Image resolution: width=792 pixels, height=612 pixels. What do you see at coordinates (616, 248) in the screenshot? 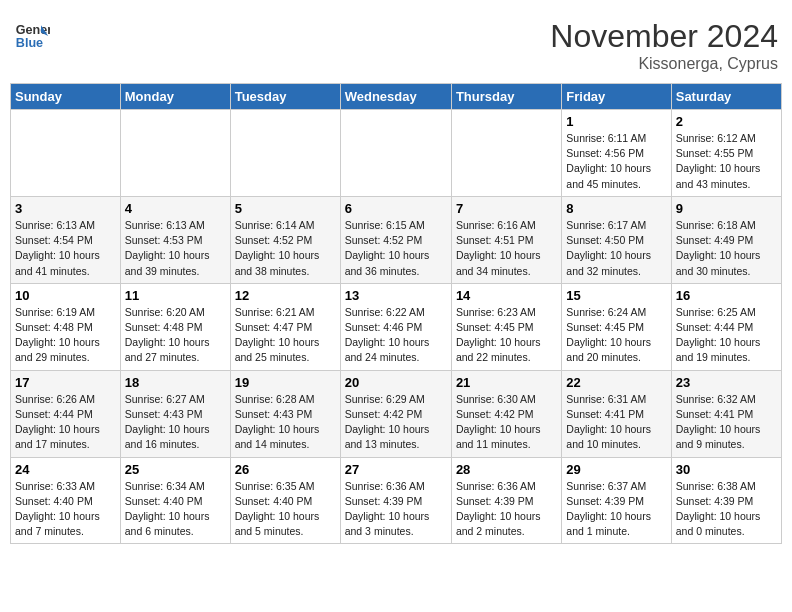
I see `day-info: Sunrise: 6:17 AM Sunset: 4:50 PM Dayligh…` at bounding box center [616, 248].